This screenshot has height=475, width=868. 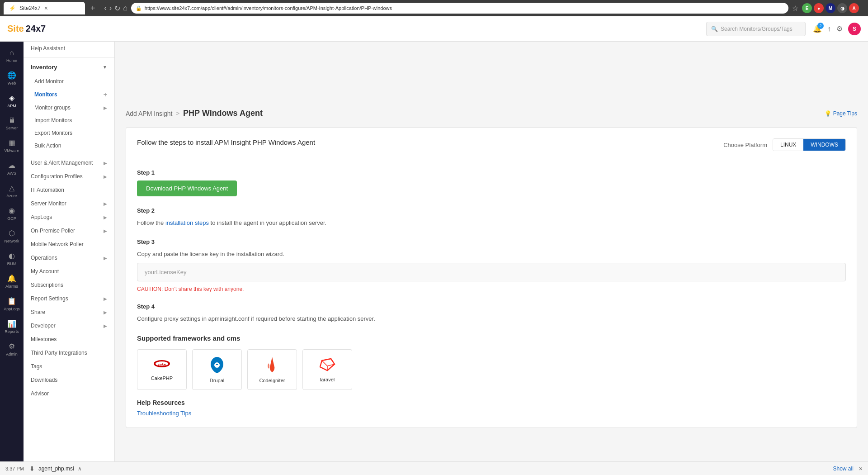 What do you see at coordinates (162, 365) in the screenshot?
I see `cakephp-logo: cake` at bounding box center [162, 365].